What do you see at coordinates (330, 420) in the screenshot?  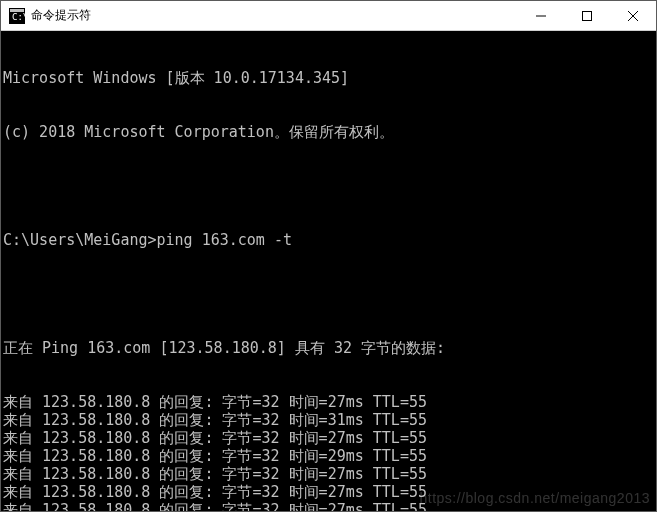 I see `reply-line: 来自 123.58.180.8 的回复: 字节=32 时间=31ms TTL=5…` at bounding box center [330, 420].